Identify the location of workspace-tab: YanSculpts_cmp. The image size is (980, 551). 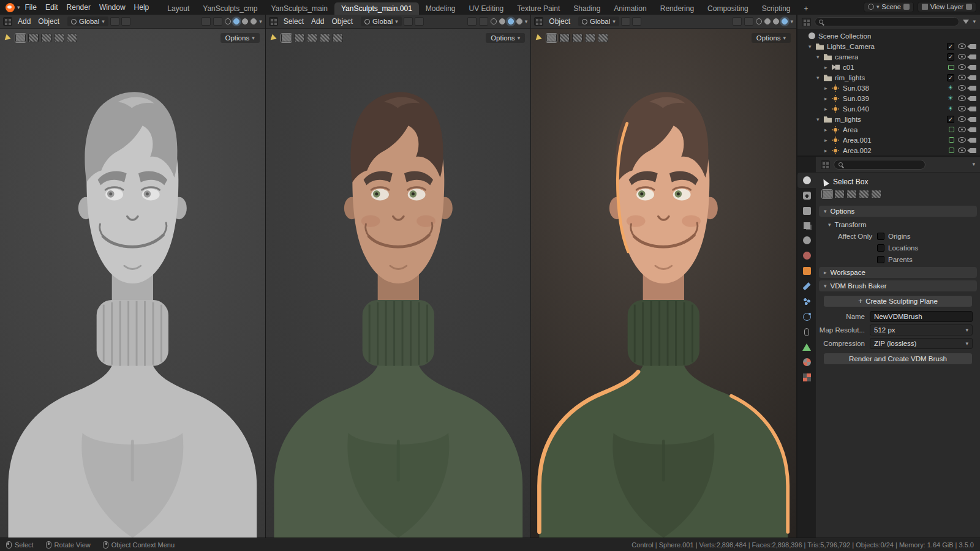
(230, 9).